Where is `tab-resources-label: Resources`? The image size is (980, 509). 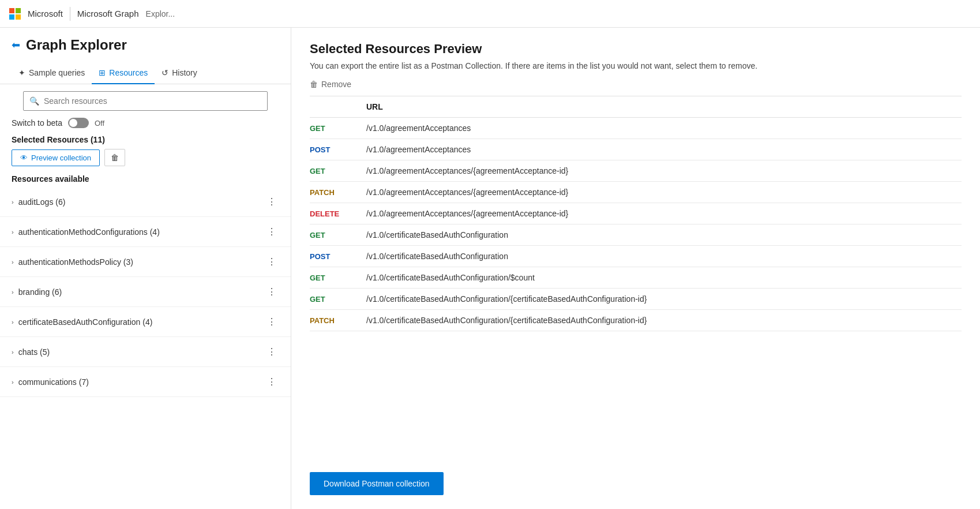 tab-resources-label: Resources is located at coordinates (128, 73).